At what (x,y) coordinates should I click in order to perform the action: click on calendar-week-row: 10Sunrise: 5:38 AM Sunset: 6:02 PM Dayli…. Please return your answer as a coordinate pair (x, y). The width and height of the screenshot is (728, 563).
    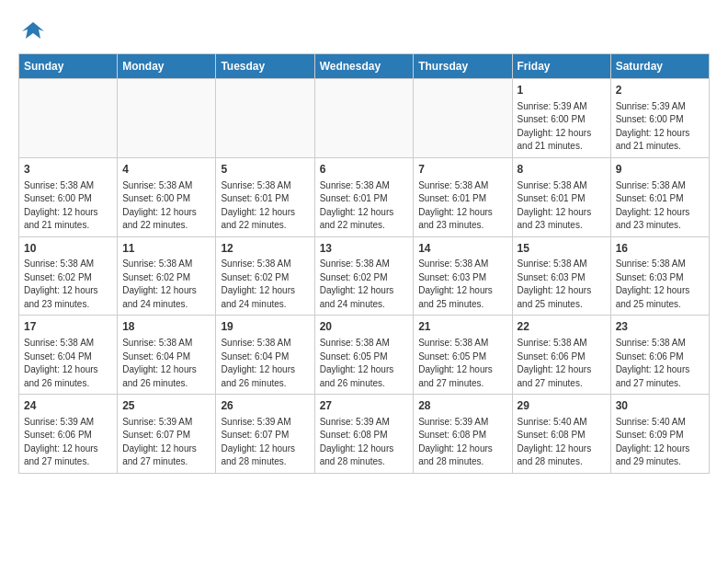
    Looking at the image, I should click on (364, 276).